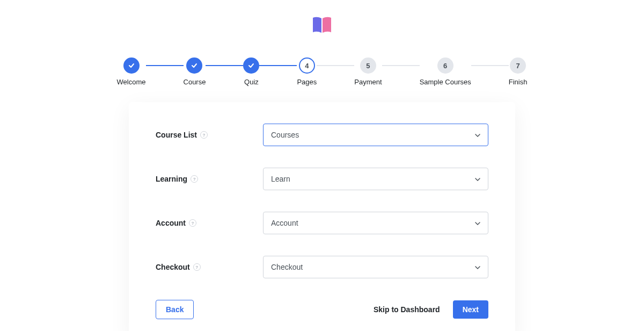 This screenshot has height=331, width=644. Describe the element at coordinates (172, 179) in the screenshot. I see `field-label: Learning` at that location.